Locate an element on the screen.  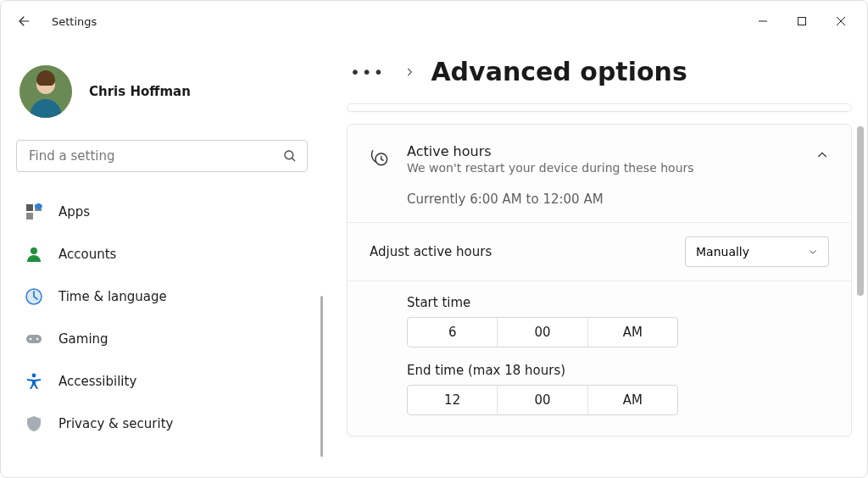
card-title: Active hours is located at coordinates (602, 151).